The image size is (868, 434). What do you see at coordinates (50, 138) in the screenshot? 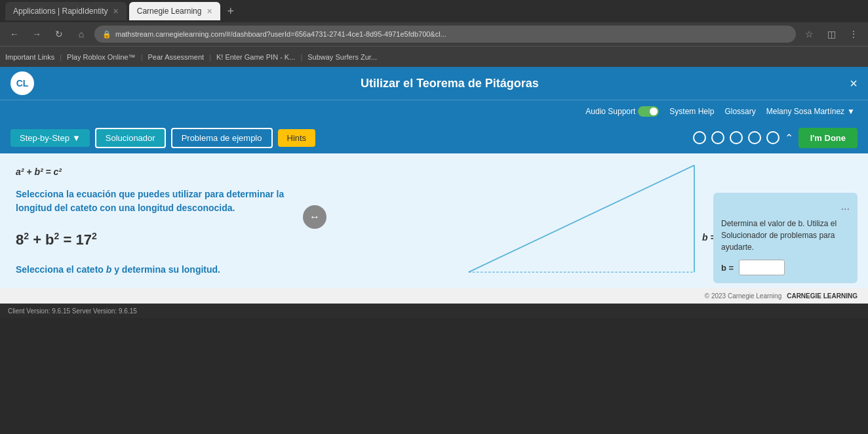
I see `step-by-step-button: Step-by-Step ▼` at bounding box center [50, 138].